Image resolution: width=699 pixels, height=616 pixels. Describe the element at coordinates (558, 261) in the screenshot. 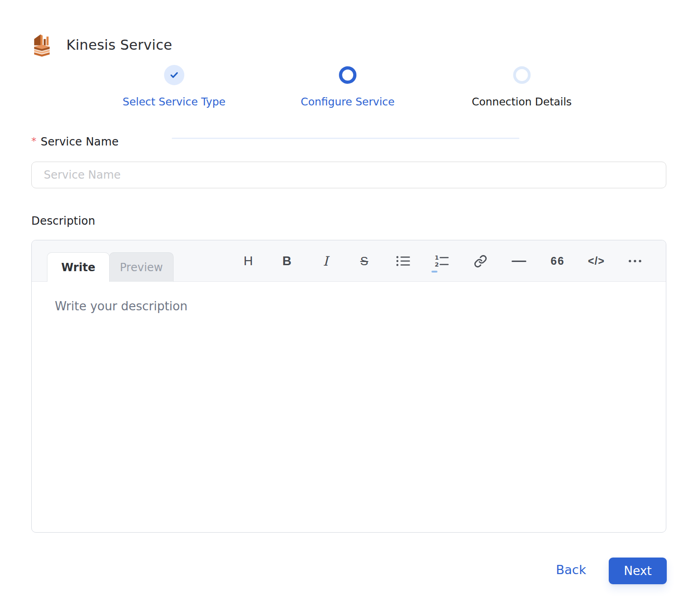

I see `quote-button: 66` at that location.